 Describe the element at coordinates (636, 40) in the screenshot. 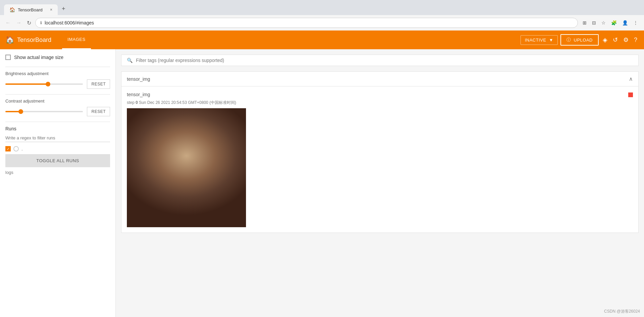

I see `help-icon: ?` at that location.